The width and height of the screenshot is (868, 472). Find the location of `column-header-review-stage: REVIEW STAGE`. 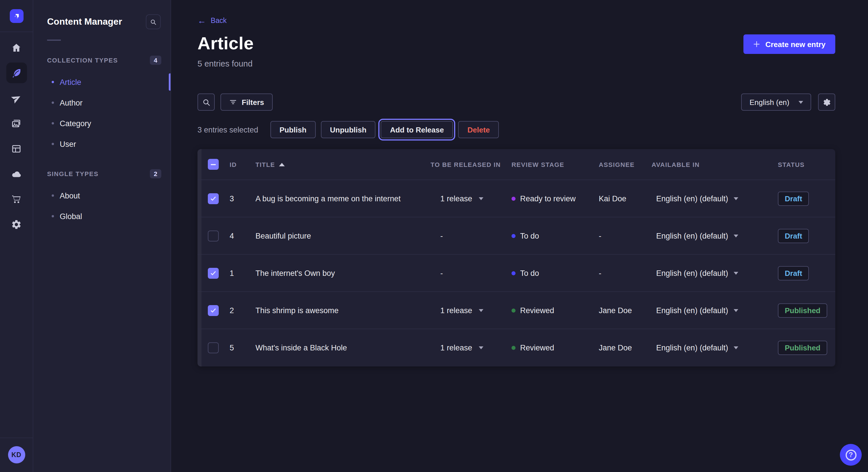

column-header-review-stage: REVIEW STAGE is located at coordinates (555, 164).